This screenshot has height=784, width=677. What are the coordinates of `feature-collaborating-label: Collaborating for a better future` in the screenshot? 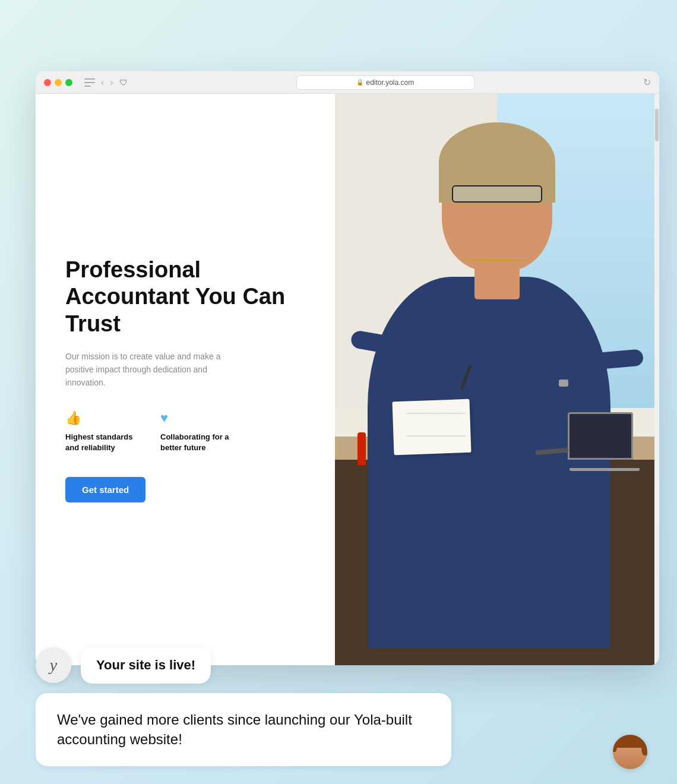 It's located at (196, 442).